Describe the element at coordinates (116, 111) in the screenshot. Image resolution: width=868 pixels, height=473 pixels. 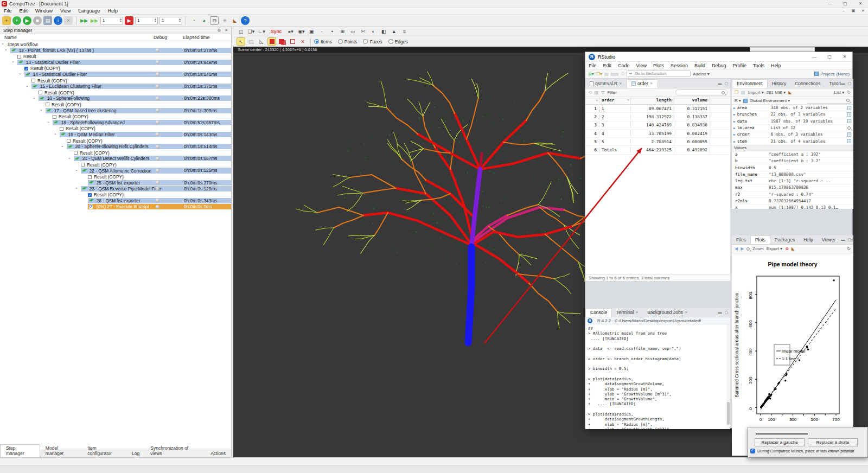
I see `step-row: ⌄✔17 - QSM based tree clustering0h:0m:1s…` at that location.